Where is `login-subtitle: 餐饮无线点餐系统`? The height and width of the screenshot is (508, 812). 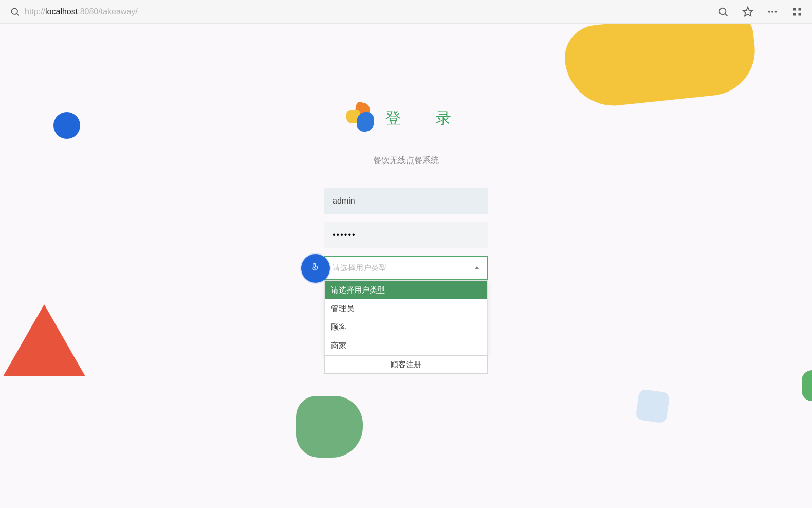
login-subtitle: 餐饮无线点餐系统 is located at coordinates (406, 160).